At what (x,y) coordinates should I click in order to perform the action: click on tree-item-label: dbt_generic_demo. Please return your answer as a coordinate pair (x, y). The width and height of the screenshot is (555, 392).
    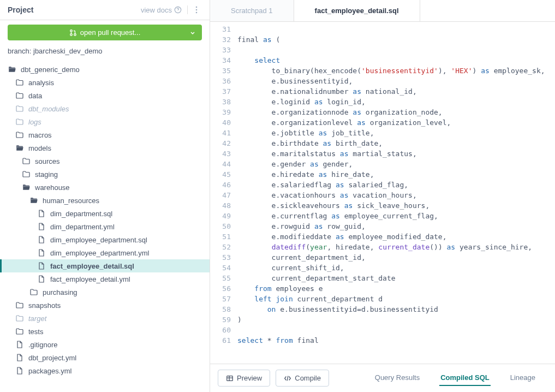
    Looking at the image, I should click on (50, 70).